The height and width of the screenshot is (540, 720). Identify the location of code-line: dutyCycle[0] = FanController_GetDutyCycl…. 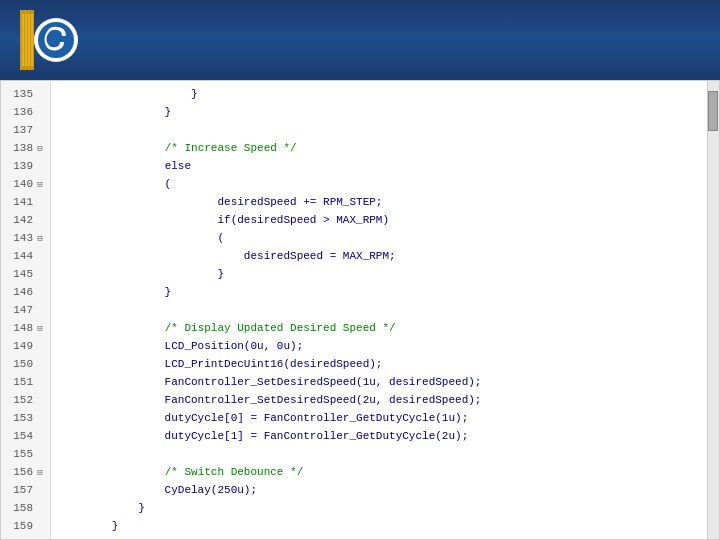
(379, 418).